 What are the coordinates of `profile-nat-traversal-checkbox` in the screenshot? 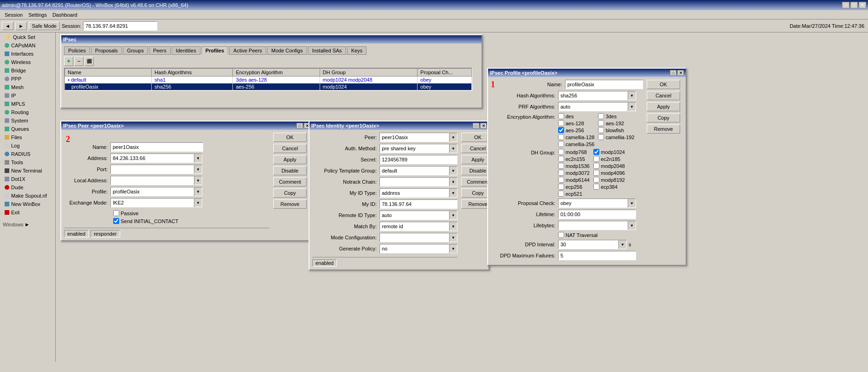 It's located at (561, 235).